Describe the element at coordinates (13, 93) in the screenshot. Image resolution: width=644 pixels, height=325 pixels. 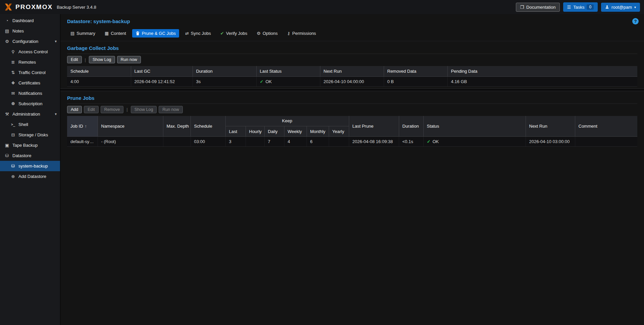
I see `bell-icon: ✉` at that location.